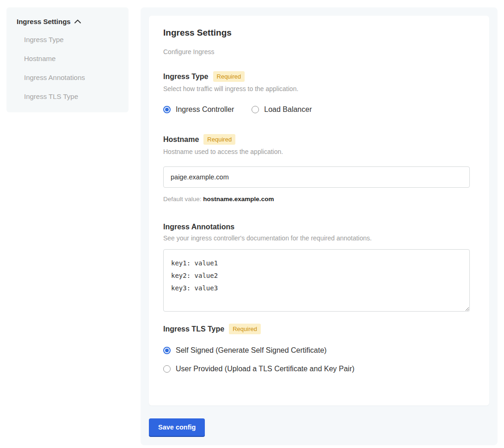 The image size is (504, 448). I want to click on default-value-label: Default value:, so click(182, 199).